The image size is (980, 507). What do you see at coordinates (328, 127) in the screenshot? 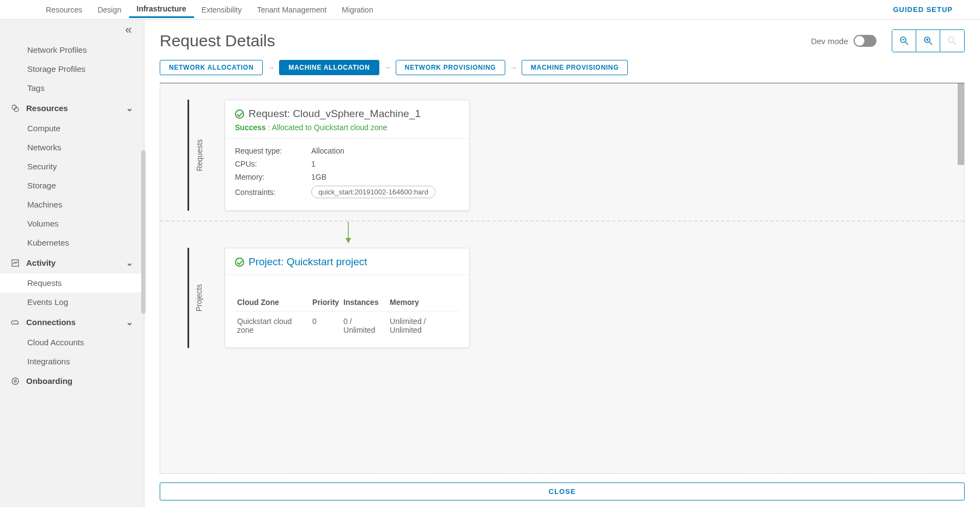
I see `status-message: : Allocated to Quickstart cloud zone` at bounding box center [328, 127].